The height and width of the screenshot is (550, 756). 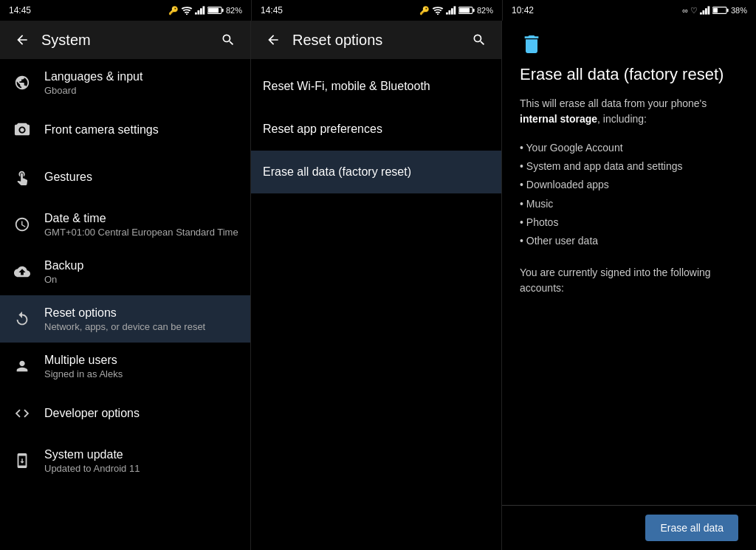 I want to click on sidebar-item-gestures: Gestures, so click(x=126, y=177).